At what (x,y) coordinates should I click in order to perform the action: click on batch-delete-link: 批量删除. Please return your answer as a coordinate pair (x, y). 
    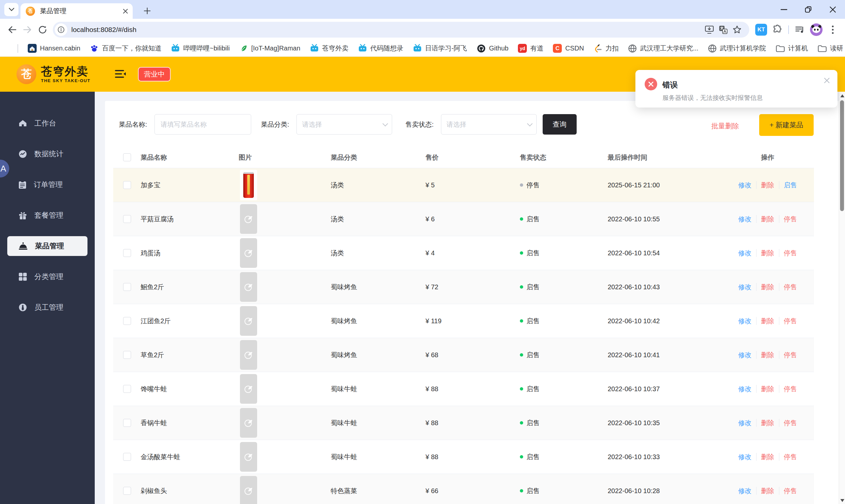
    Looking at the image, I should click on (725, 126).